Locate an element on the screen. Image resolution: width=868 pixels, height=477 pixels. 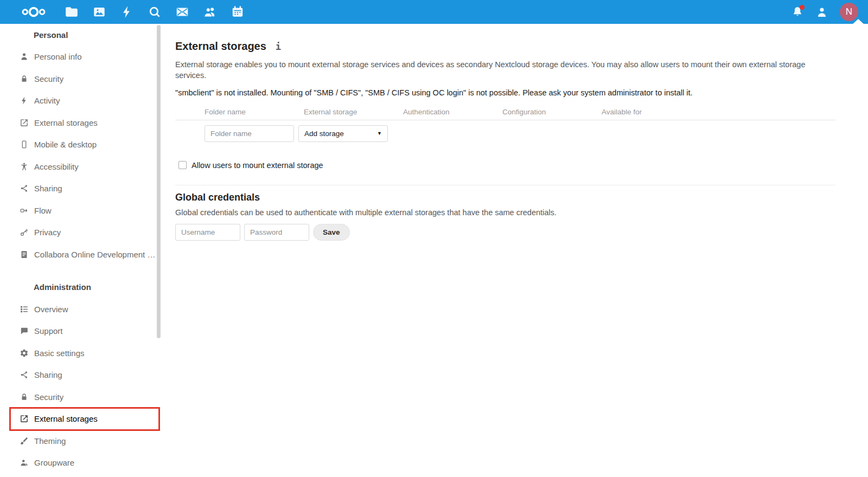
section-header: Administration is located at coordinates (81, 287).